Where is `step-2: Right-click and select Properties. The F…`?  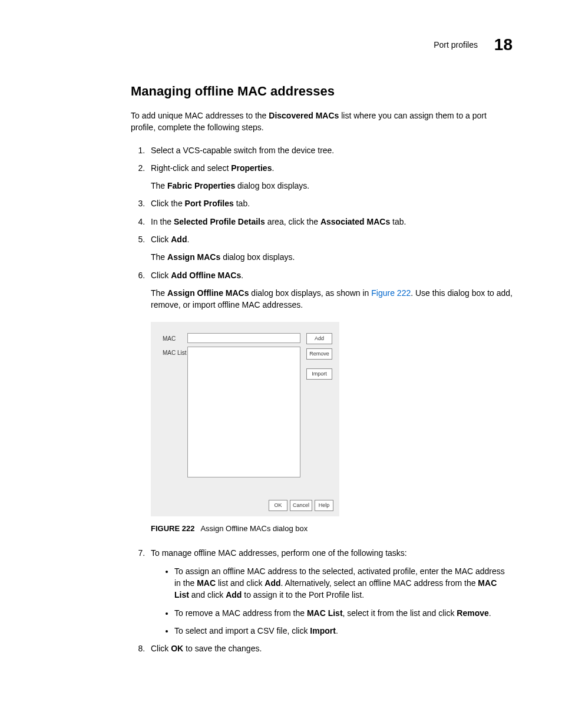
step-2: Right-click and select Properties. The F… is located at coordinates (330, 177).